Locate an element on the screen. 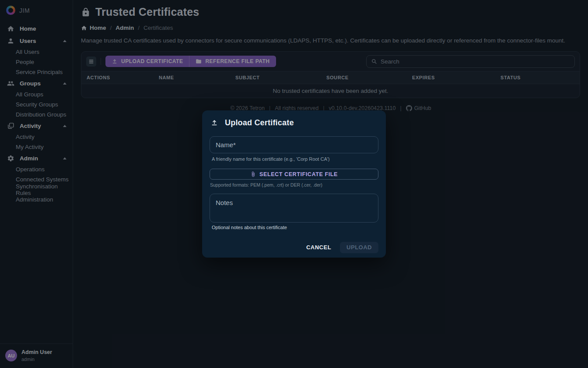  upload-certificate-dialog: Upload Certificate A friendly name for t… is located at coordinates (294, 184).